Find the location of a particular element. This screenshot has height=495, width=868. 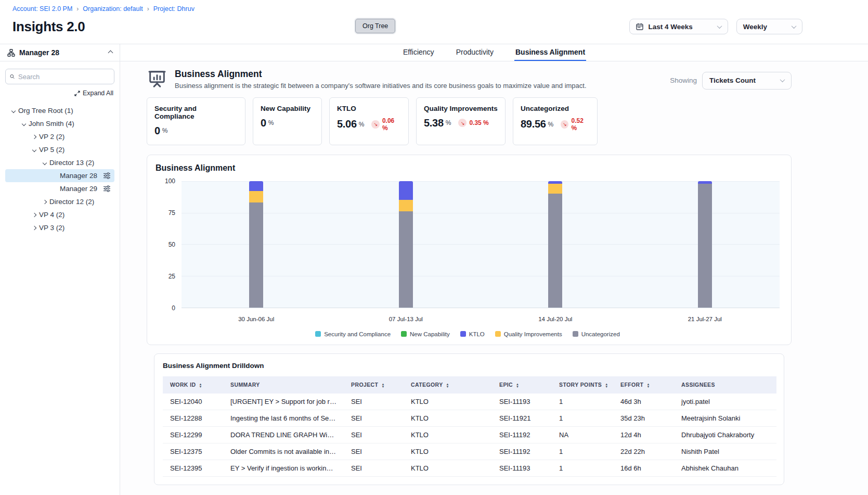

stacked-bar-14-jul-20-jul is located at coordinates (555, 245).